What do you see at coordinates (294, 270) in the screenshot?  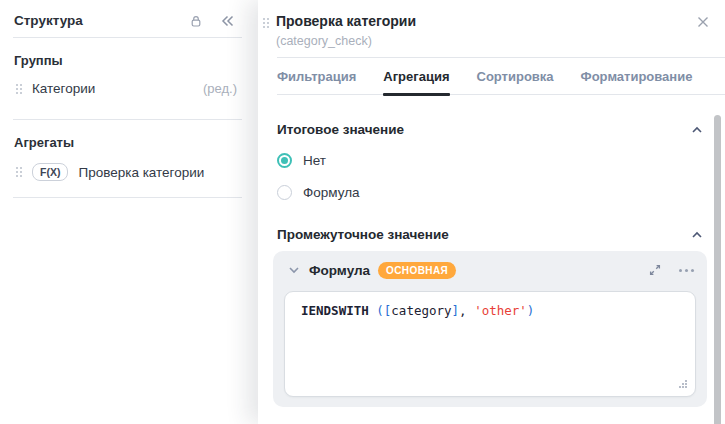 I see `chevron-down-icon` at bounding box center [294, 270].